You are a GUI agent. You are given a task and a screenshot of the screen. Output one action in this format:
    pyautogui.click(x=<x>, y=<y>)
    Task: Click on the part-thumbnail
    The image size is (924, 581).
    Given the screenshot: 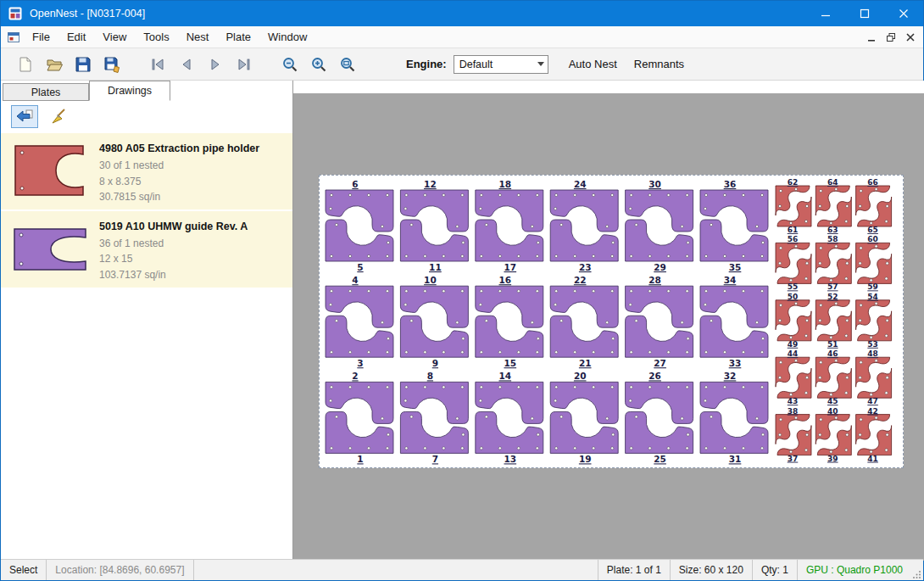 What is the action you would take?
    pyautogui.click(x=50, y=171)
    